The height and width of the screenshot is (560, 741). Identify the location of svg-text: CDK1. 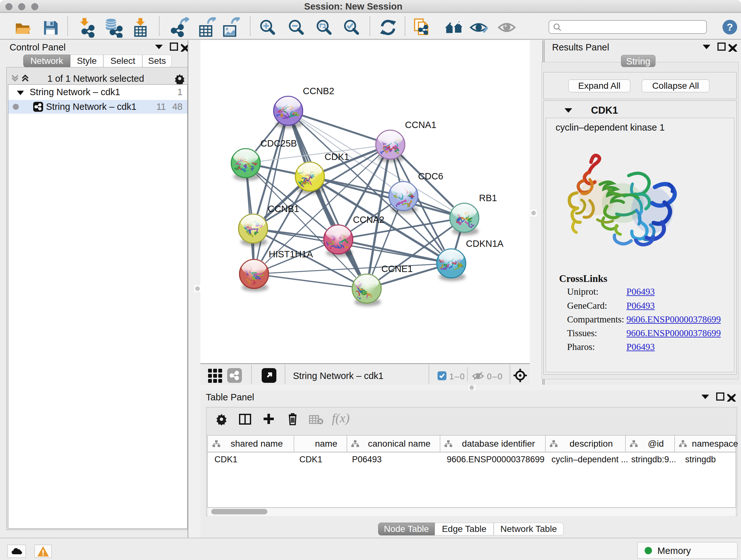
(337, 157).